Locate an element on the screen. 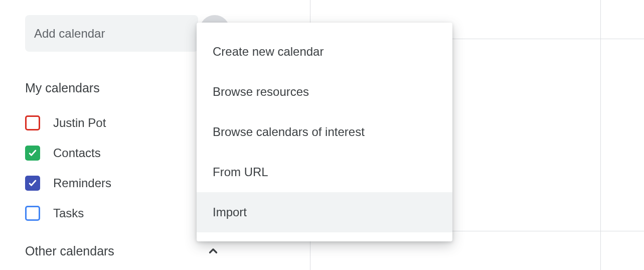 The height and width of the screenshot is (270, 644). grid-line is located at coordinates (601, 135).